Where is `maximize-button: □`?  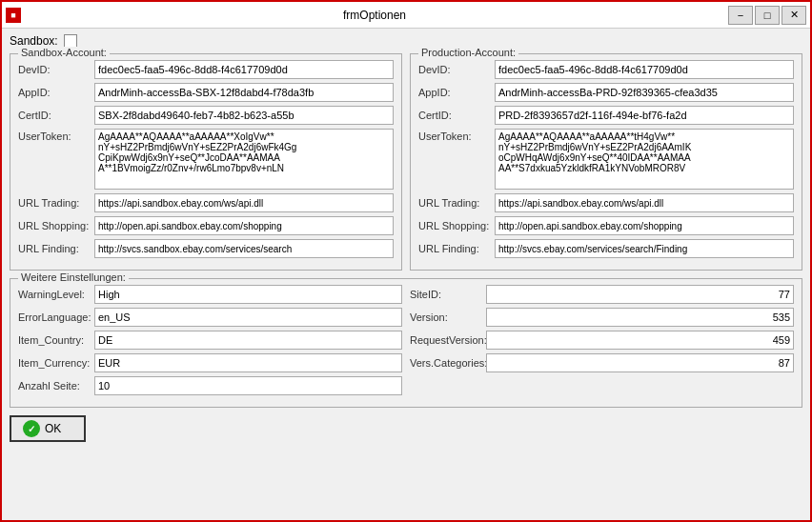 maximize-button: □ is located at coordinates (767, 15).